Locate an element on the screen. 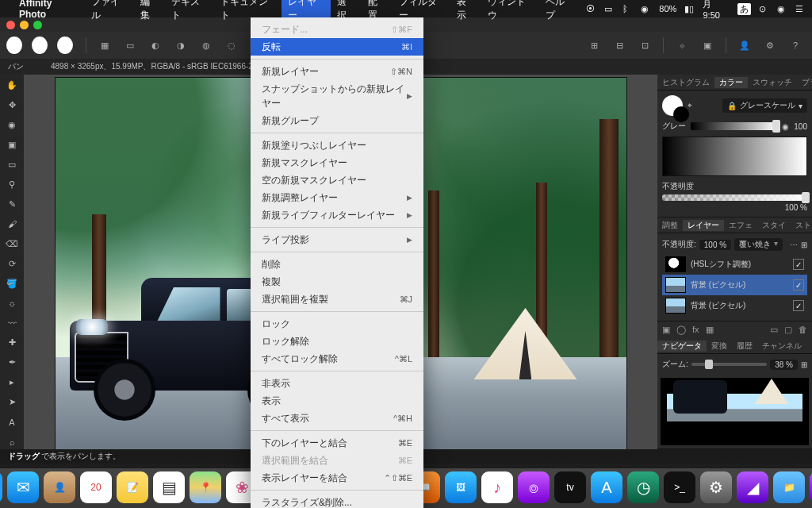  ime-indicator: あ is located at coordinates (744, 10).